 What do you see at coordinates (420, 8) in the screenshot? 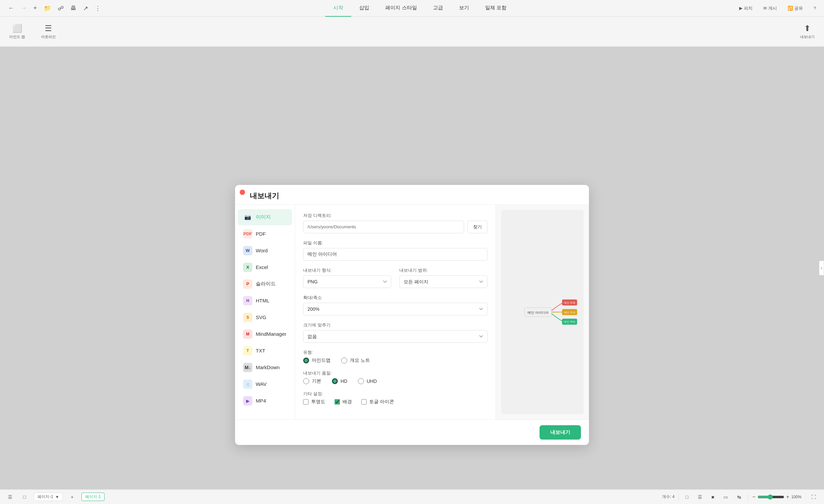
I see `top-bar-menu: 시작 삽입 페이지 스타일 고급 보기 일체 포함` at bounding box center [420, 8].